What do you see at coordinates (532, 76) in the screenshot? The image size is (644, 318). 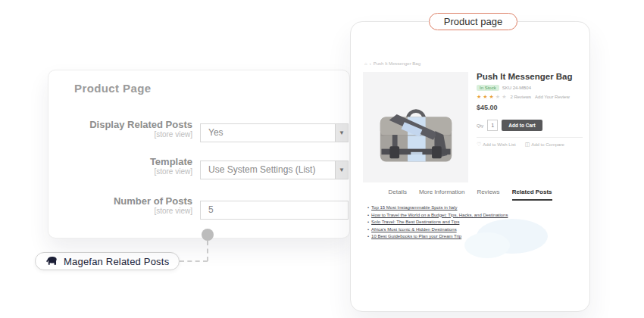 I see `product-title: Push It Messenger Bag` at bounding box center [532, 76].